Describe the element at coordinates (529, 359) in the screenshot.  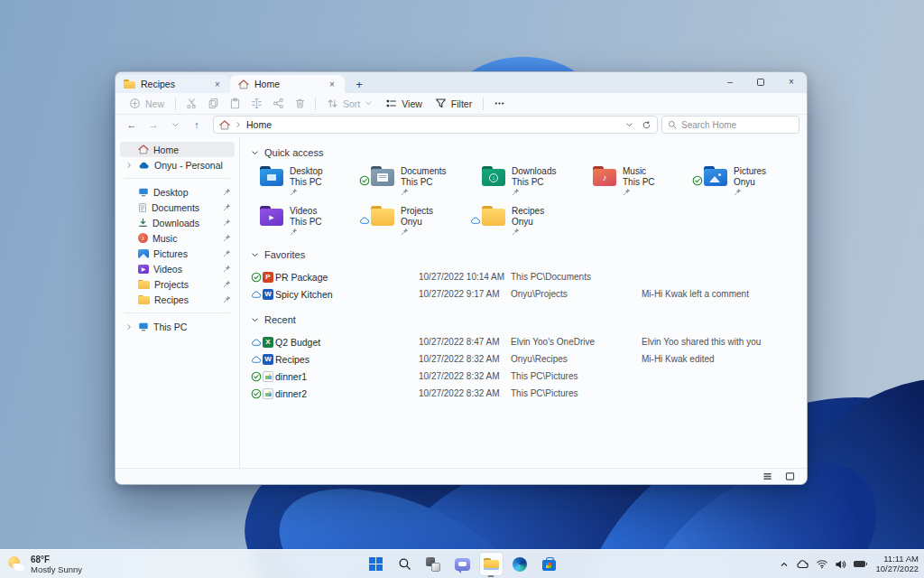
I see `file-row-recipes: W Recipes 10/27/2022 8:32 AM Onyu\Recipe…` at that location.